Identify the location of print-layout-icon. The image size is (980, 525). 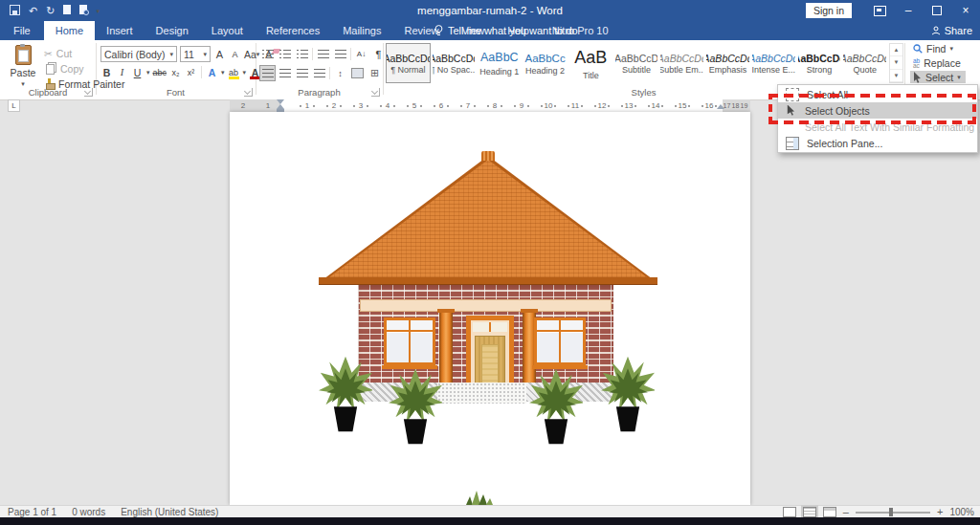
(810, 513).